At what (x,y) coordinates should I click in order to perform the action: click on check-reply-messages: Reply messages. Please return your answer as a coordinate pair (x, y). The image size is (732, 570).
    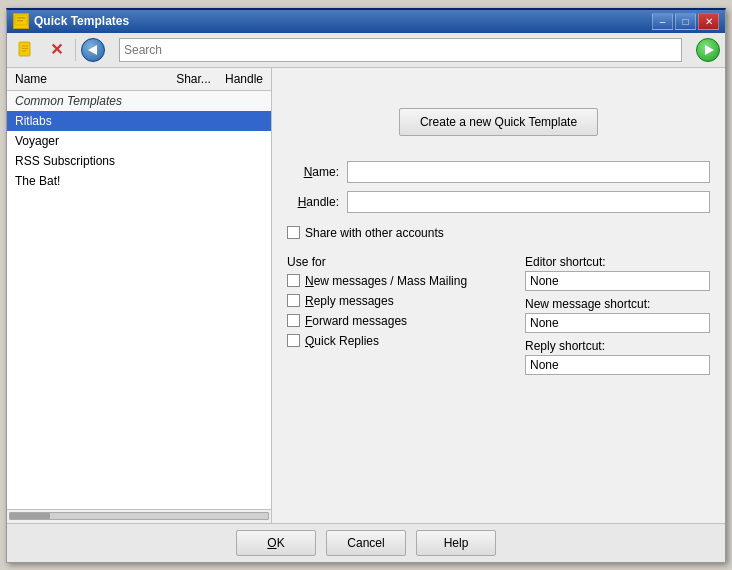
    Looking at the image, I should click on (398, 301).